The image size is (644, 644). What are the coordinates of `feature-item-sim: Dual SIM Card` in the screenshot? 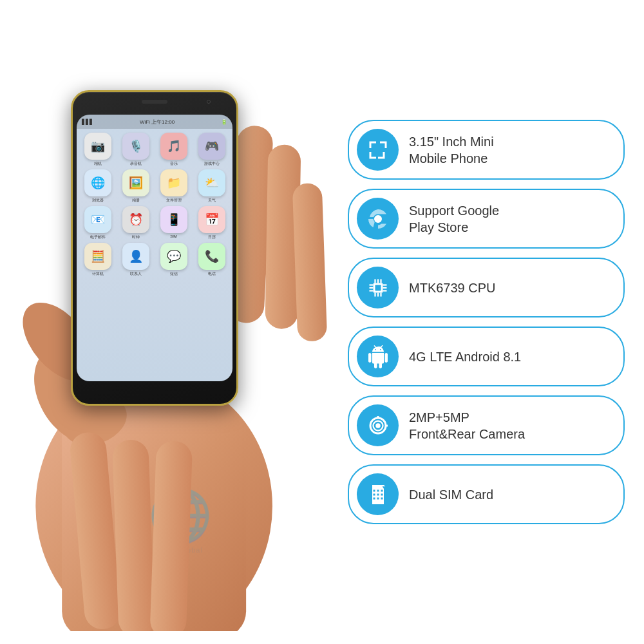 It's located at (486, 495).